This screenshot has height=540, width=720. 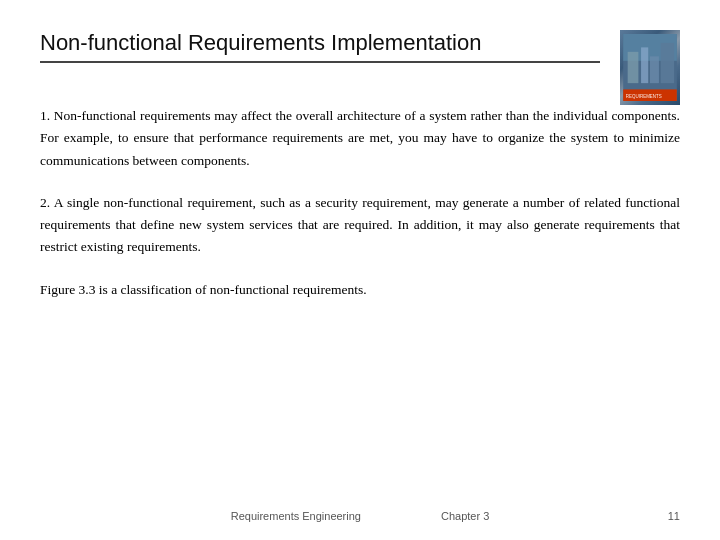 What do you see at coordinates (320, 46) in the screenshot?
I see `slide-title: Non-functional Requirements Implementati…` at bounding box center [320, 46].